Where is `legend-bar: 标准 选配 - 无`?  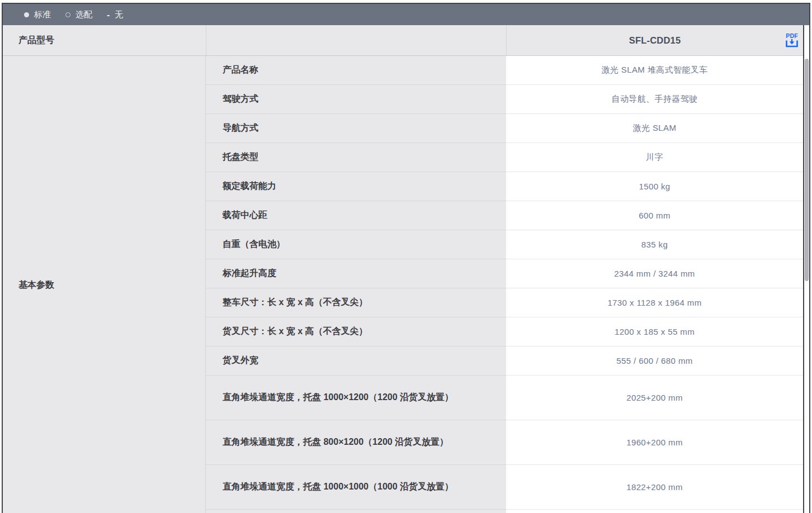 legend-bar: 标准 选配 - 无 is located at coordinates (406, 15).